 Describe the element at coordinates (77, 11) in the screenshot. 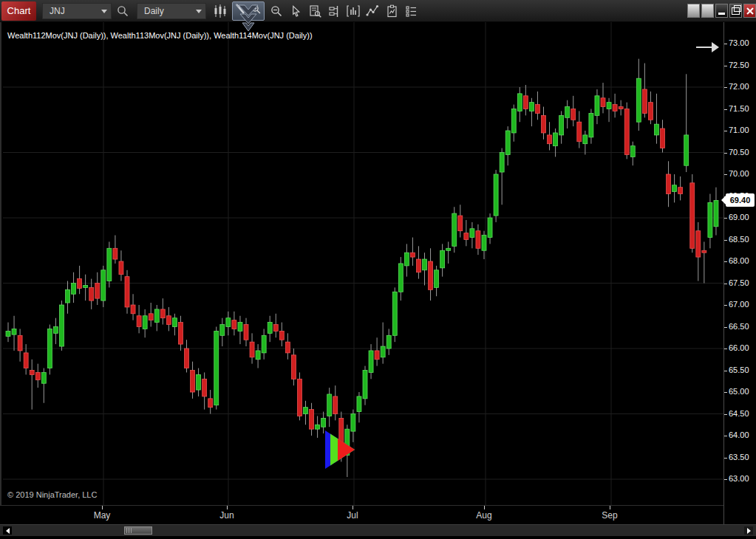

I see `instrument-dropdown: JNJ` at that location.